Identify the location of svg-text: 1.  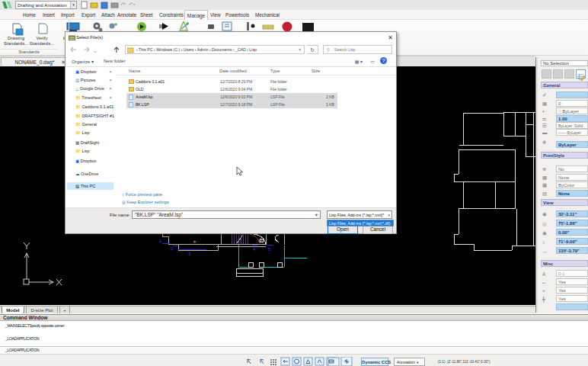
(161, 241).